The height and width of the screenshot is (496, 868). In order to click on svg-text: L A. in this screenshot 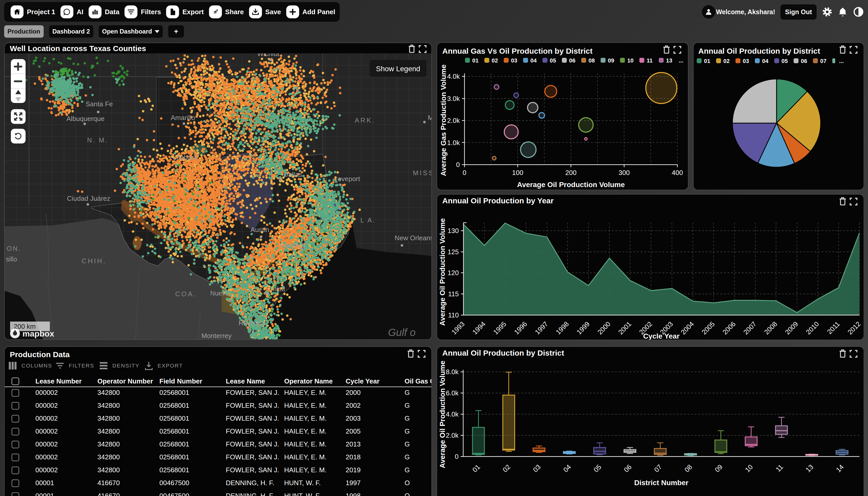, I will do `click(368, 220)`.